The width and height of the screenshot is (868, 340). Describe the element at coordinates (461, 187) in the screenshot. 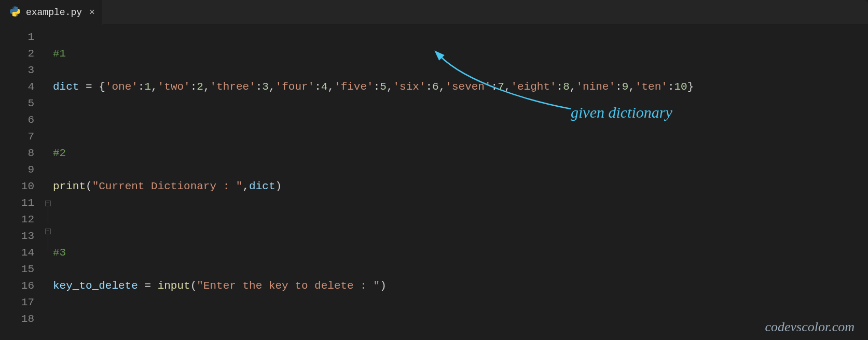

I see `code-line: print("Current Dictionary : ",dict)` at that location.